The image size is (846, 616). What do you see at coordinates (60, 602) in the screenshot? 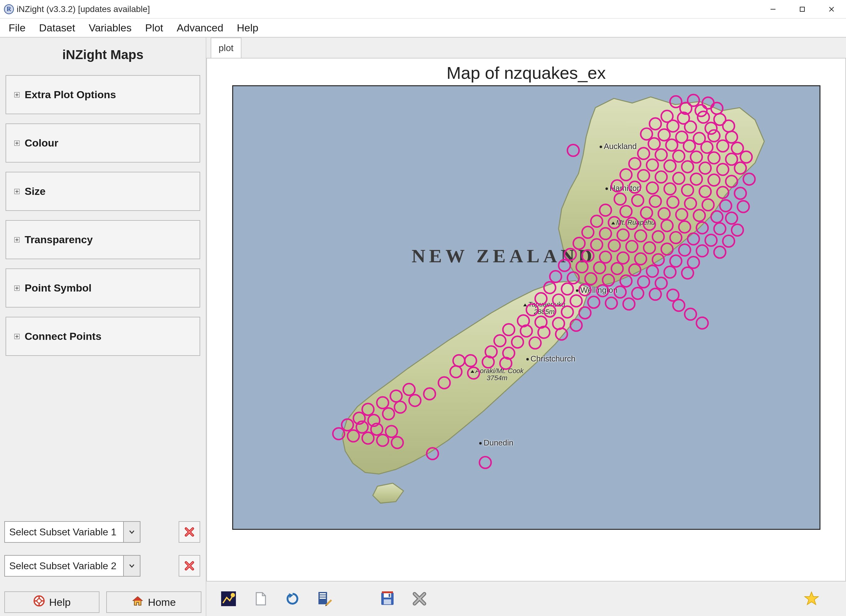
I see `help-label: Help` at bounding box center [60, 602].